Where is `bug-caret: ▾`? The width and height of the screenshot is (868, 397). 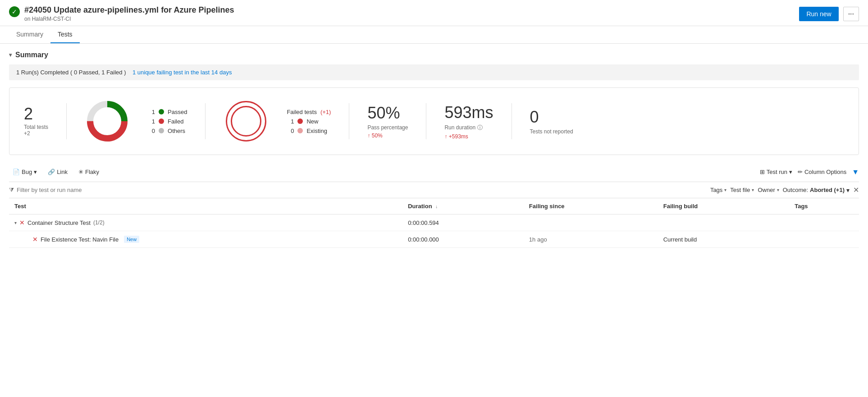 bug-caret: ▾ is located at coordinates (35, 172).